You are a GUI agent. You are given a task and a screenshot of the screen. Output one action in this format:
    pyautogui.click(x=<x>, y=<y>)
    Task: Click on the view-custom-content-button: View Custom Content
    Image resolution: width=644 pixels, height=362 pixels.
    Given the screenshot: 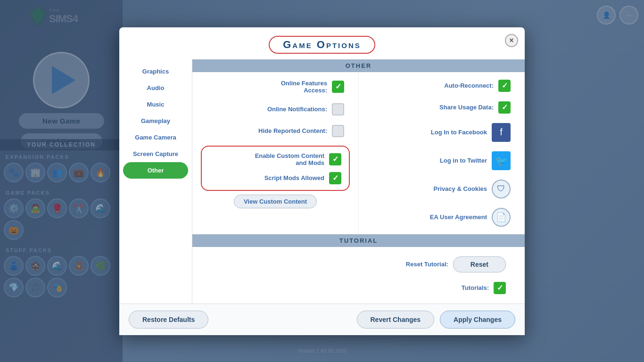 What is the action you would take?
    pyautogui.click(x=275, y=202)
    